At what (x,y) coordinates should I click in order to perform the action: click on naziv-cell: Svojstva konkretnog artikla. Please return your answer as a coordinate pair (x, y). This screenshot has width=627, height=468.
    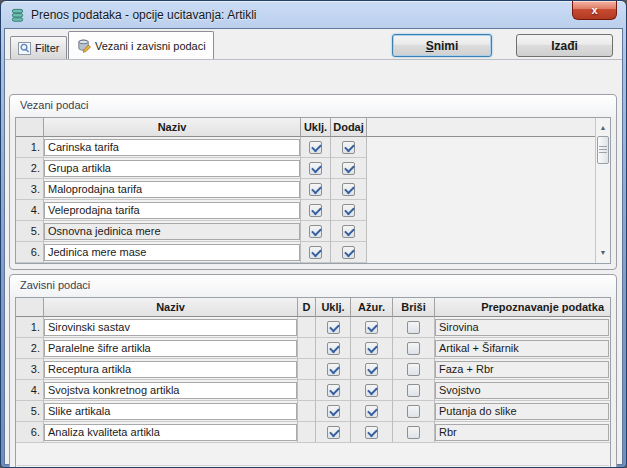
    Looking at the image, I should click on (170, 390).